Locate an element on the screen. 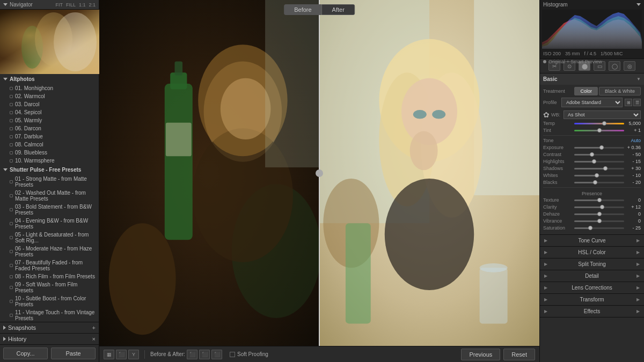 This screenshot has height=362, width=644. histogram-section: Histogram is located at coordinates (592, 29).